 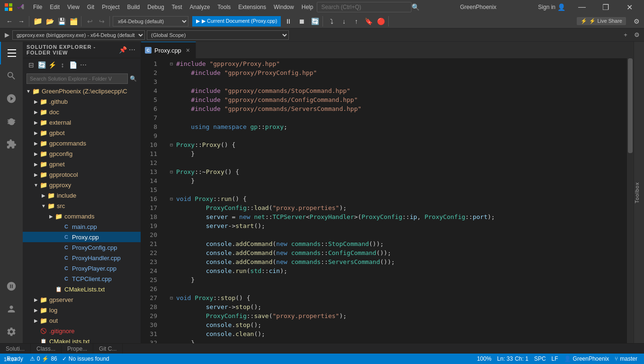 I want to click on menu-tools: Tools, so click(x=224, y=7).